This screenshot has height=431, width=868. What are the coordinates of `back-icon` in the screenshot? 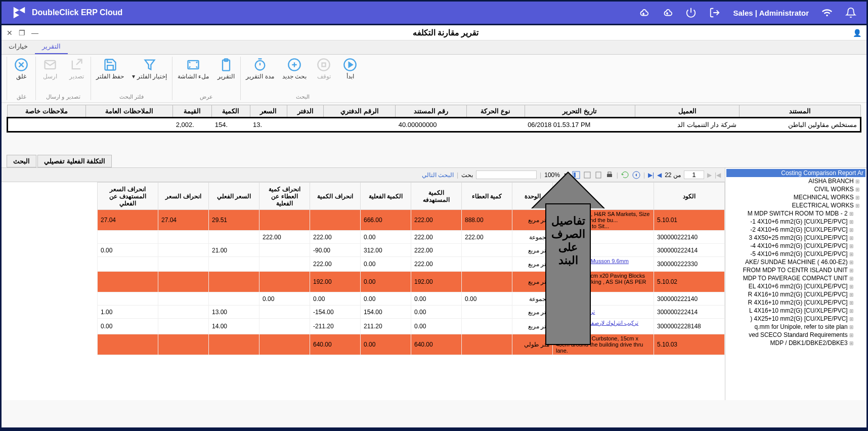 It's located at (636, 175).